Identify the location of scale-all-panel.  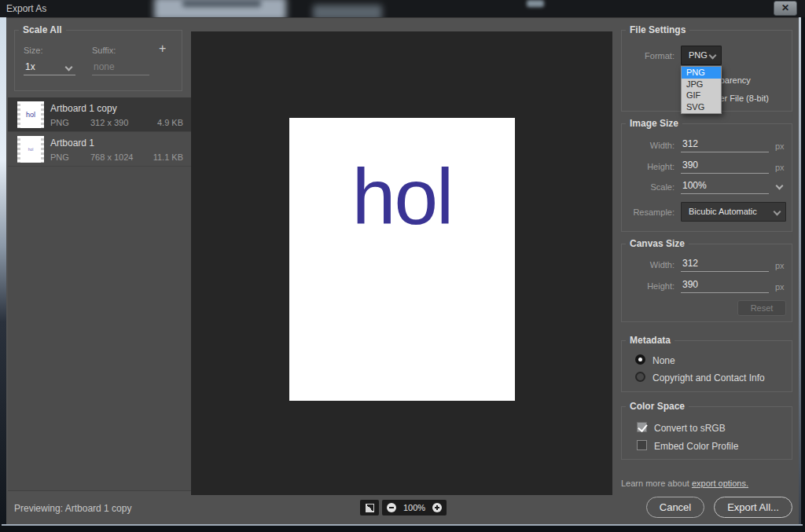
(98, 61).